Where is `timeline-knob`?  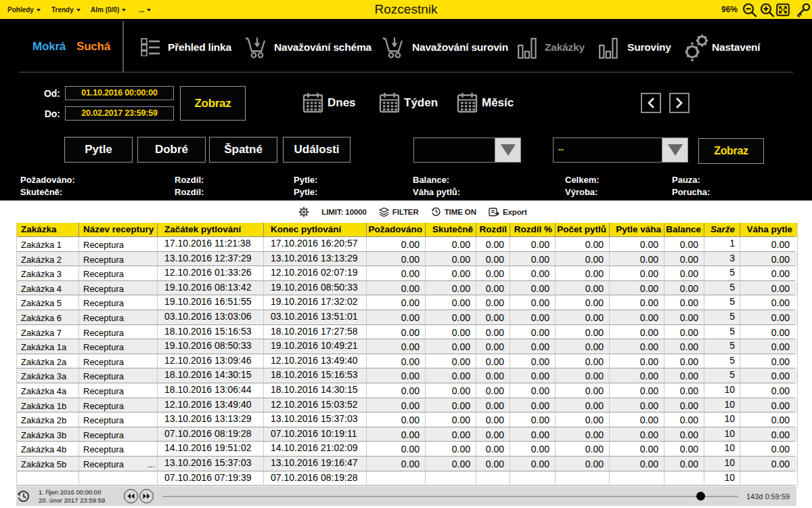
timeline-knob is located at coordinates (701, 496).